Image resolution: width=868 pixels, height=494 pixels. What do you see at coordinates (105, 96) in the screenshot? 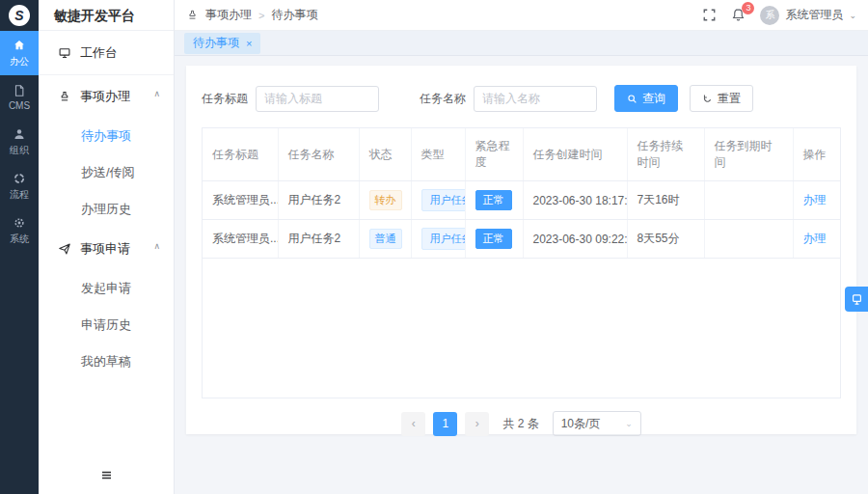
I see `sidebar-group-label: 事项办理` at bounding box center [105, 96].